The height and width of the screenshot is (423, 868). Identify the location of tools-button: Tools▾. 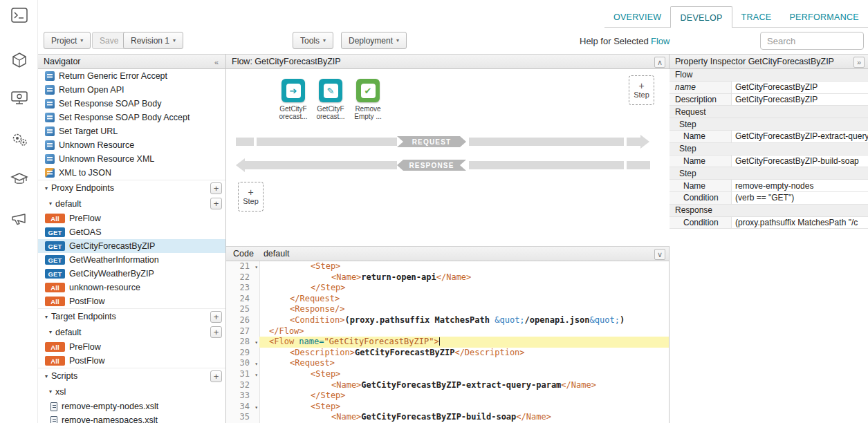
(313, 40).